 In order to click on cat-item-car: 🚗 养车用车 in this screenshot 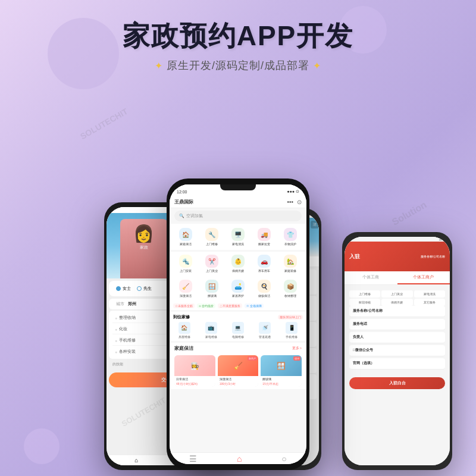, I will do `click(264, 264)`.